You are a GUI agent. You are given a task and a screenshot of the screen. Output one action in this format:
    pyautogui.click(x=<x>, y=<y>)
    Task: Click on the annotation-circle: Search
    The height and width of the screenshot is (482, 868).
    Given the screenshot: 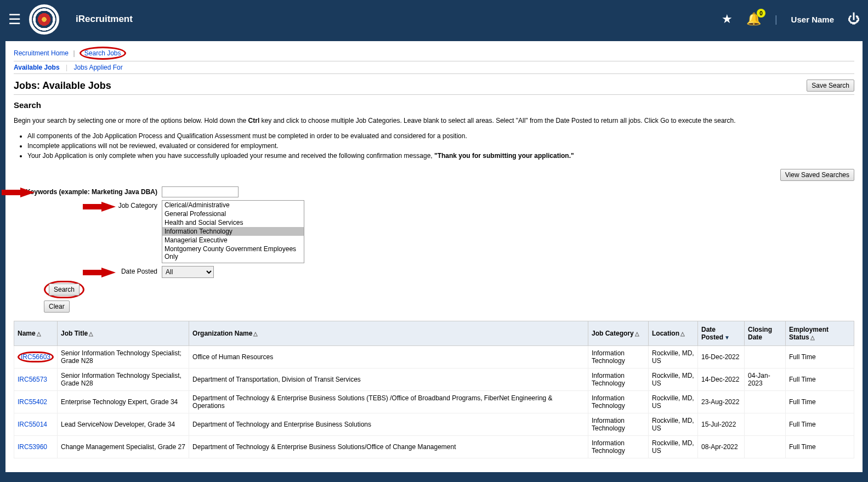 What is the action you would take?
    pyautogui.click(x=64, y=290)
    